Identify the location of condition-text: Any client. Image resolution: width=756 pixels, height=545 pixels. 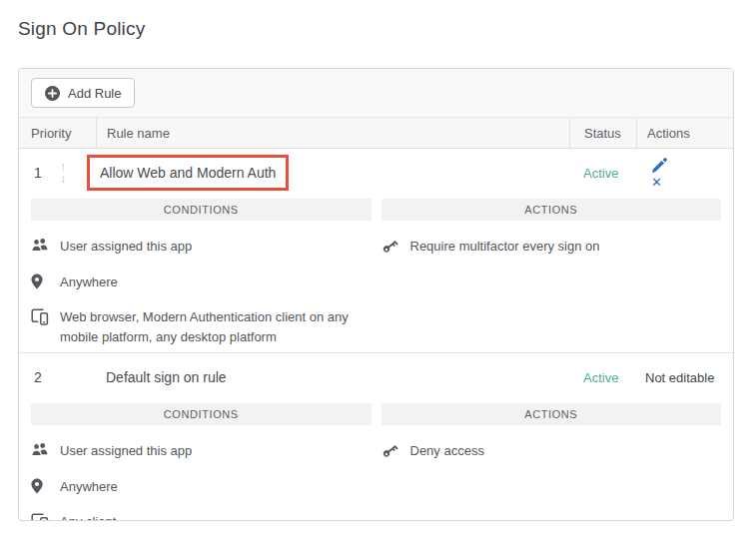
(88, 517).